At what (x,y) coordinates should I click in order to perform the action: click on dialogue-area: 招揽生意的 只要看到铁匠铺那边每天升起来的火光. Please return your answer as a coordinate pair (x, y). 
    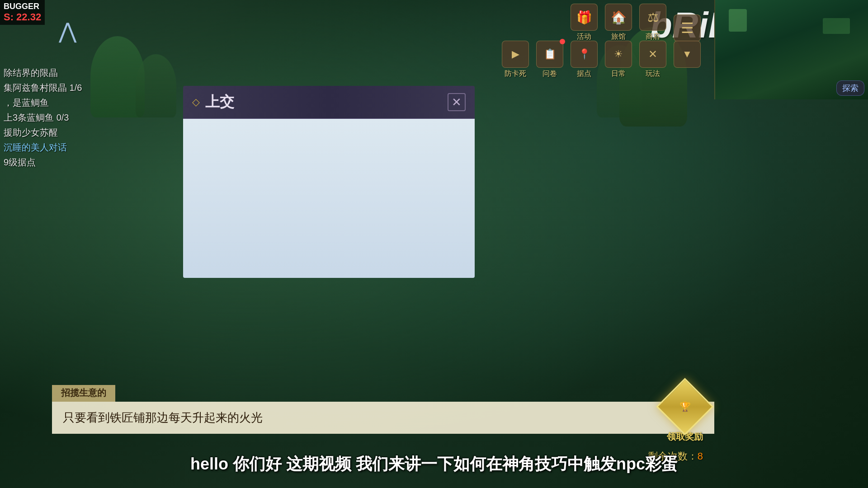
    Looking at the image, I should click on (460, 409).